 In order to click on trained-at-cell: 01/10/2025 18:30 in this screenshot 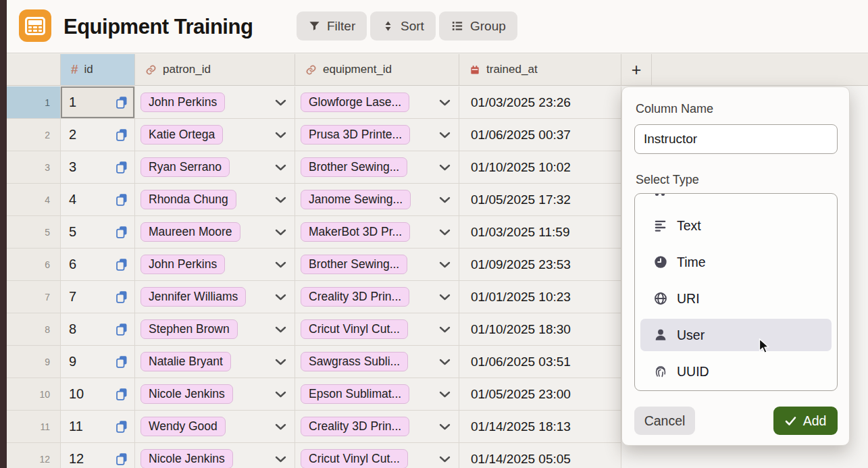, I will do `click(540, 330)`.